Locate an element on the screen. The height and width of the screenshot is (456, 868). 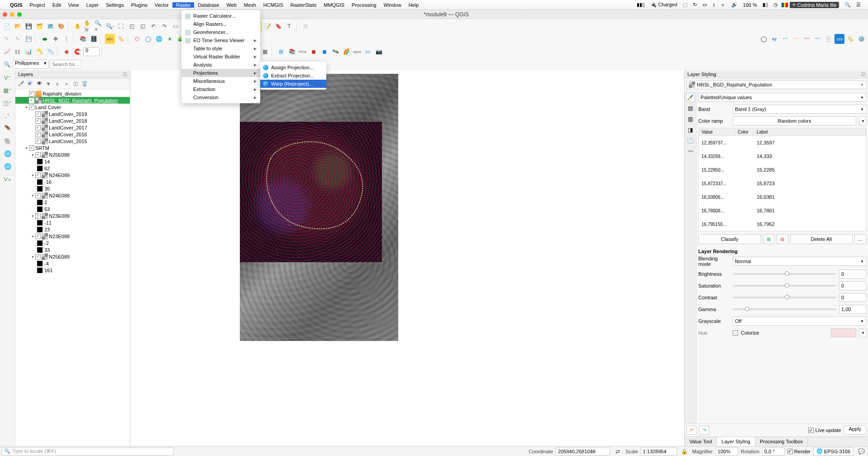
menu-database: Database is located at coordinates (208, 5).